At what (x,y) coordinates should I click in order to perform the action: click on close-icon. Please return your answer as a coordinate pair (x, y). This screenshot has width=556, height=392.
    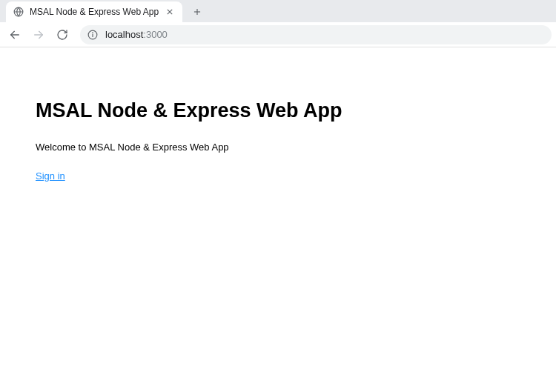
    Looking at the image, I should click on (170, 12).